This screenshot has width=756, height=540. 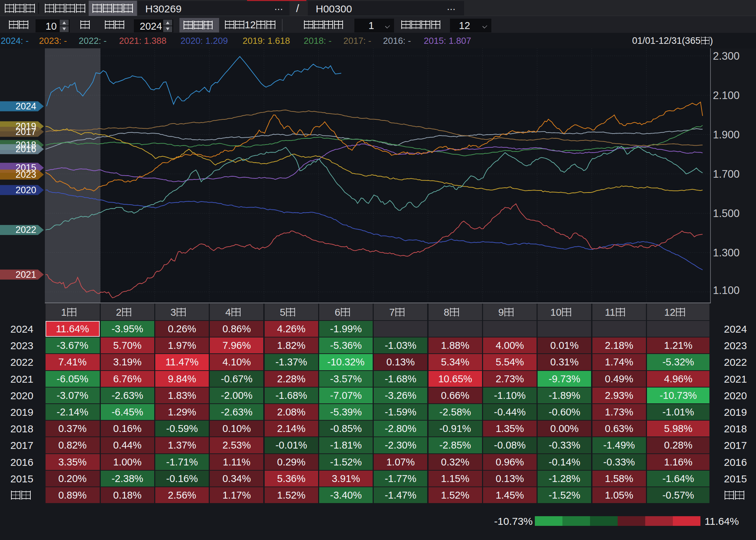 What do you see at coordinates (726, 291) in the screenshot?
I see `svg-text: 1.100` at bounding box center [726, 291].